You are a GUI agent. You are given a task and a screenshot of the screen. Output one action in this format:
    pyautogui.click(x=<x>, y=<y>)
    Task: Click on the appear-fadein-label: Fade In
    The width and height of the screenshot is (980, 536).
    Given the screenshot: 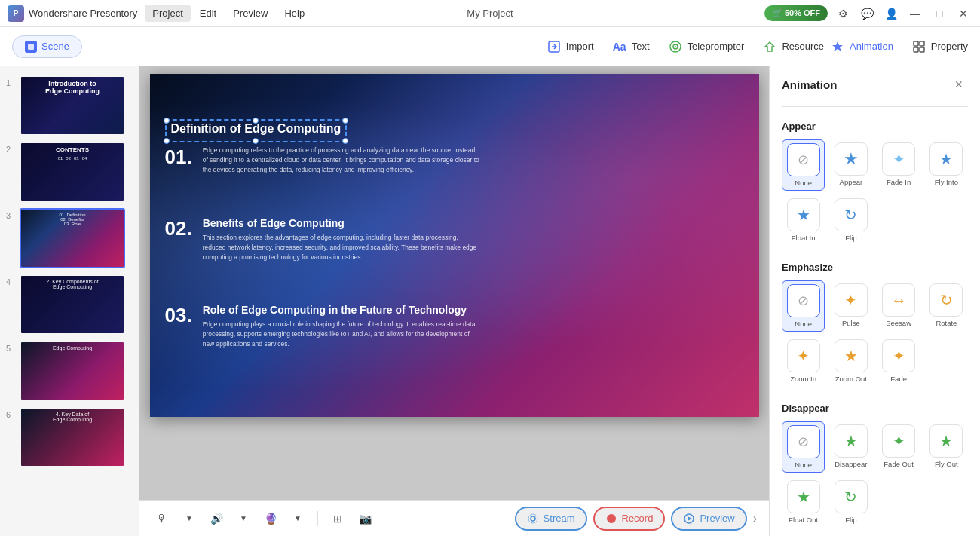 What is the action you would take?
    pyautogui.click(x=899, y=182)
    